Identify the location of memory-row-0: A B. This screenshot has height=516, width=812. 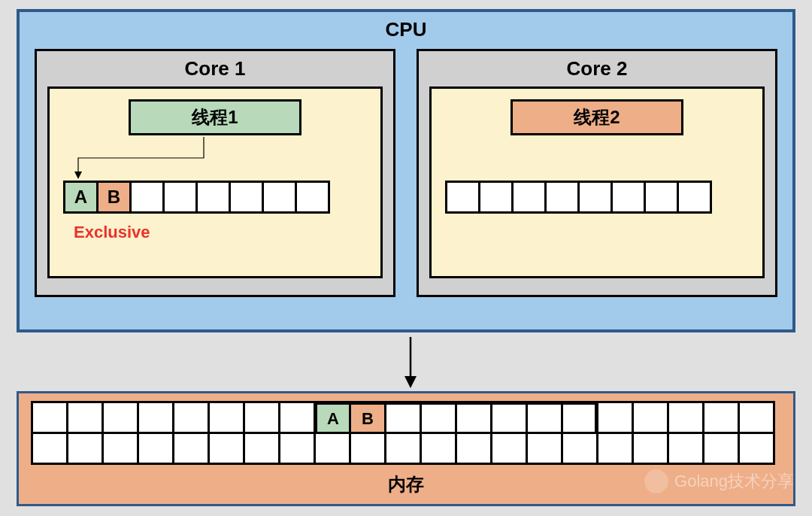
(406, 417).